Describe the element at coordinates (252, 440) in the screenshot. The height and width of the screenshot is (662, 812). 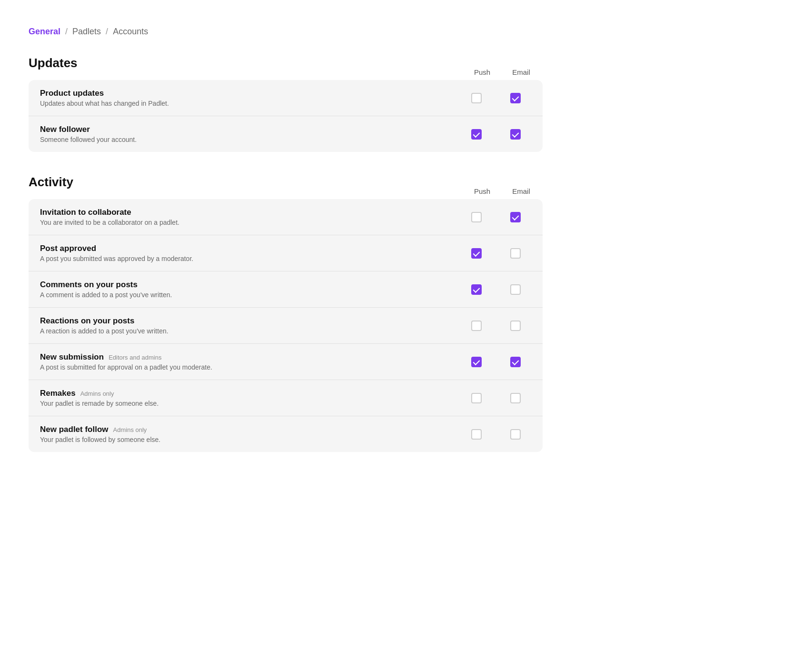
I see `notification-desc-new-padlet-follow: Your padlet is followed by someone else.` at that location.